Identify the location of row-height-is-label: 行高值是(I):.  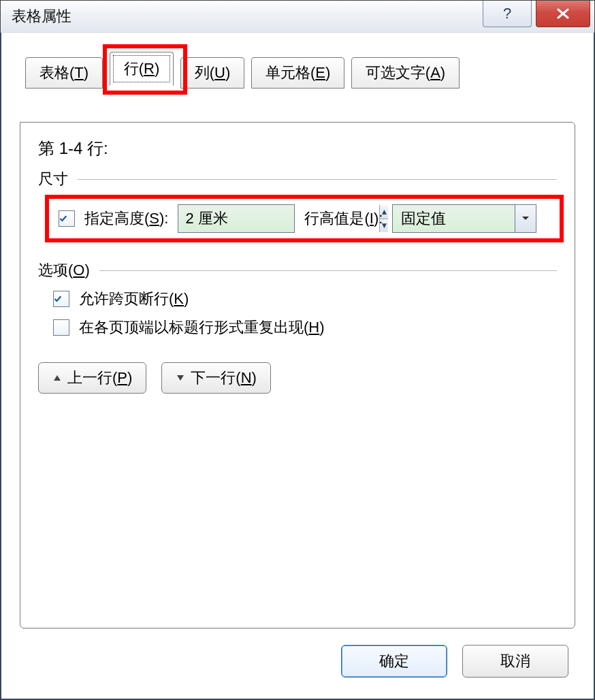
(343, 219).